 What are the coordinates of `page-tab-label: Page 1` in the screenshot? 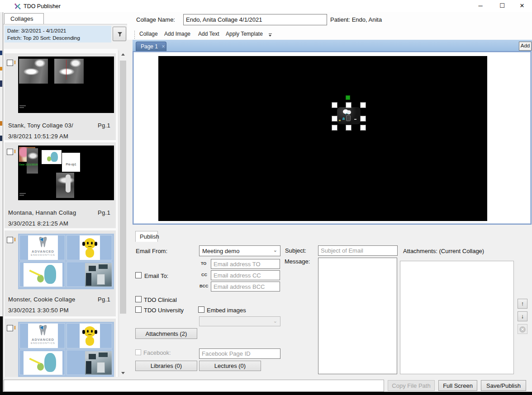 It's located at (149, 47).